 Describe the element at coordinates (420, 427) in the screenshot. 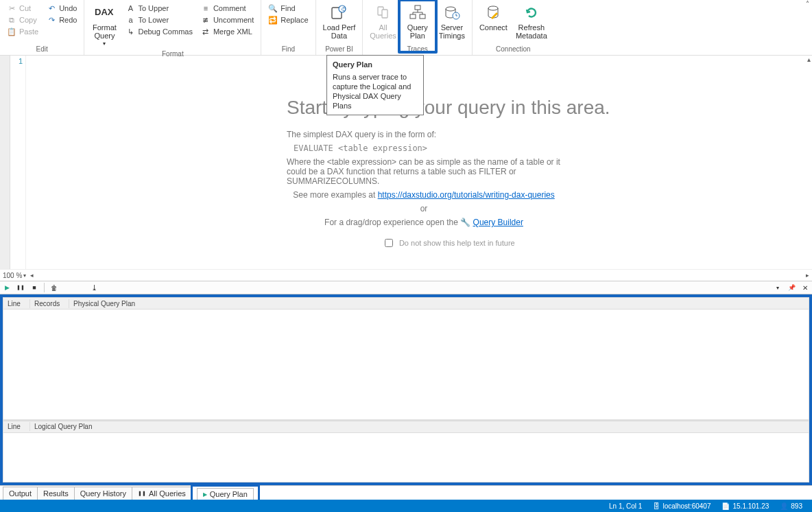

I see `col-logical-plan: Logical Query Plan` at that location.